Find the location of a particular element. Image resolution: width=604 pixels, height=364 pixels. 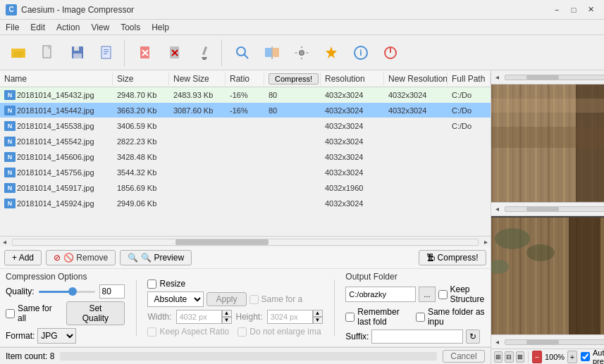

preview-button: 🔍 🔍 Preview is located at coordinates (156, 258).